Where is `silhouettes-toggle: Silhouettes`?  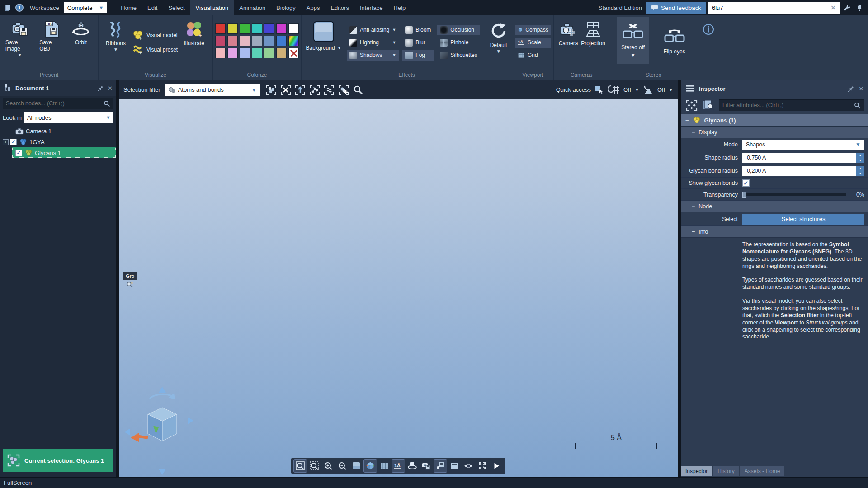 silhouettes-toggle: Silhouettes is located at coordinates (458, 55).